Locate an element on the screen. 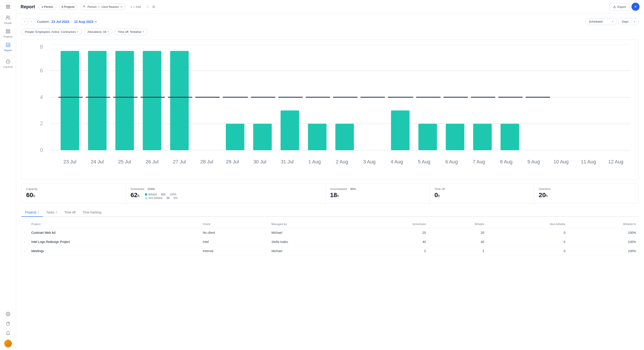  unscheduled-label: Unscheduled is located at coordinates (338, 189).